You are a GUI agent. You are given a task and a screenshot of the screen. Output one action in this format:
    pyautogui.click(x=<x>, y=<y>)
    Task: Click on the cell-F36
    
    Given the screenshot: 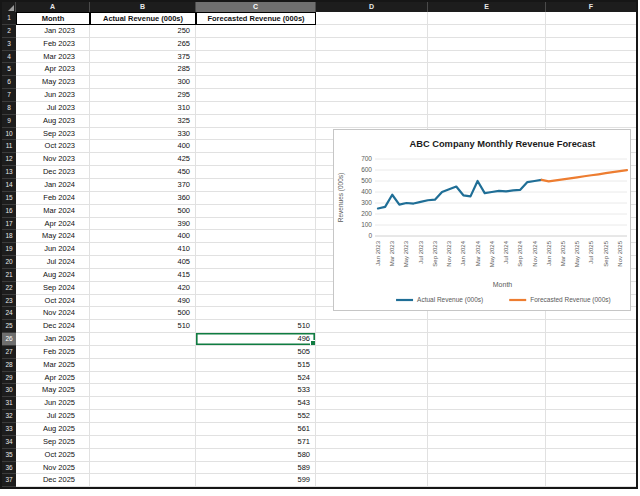 What is the action you would take?
    pyautogui.click(x=591, y=468)
    